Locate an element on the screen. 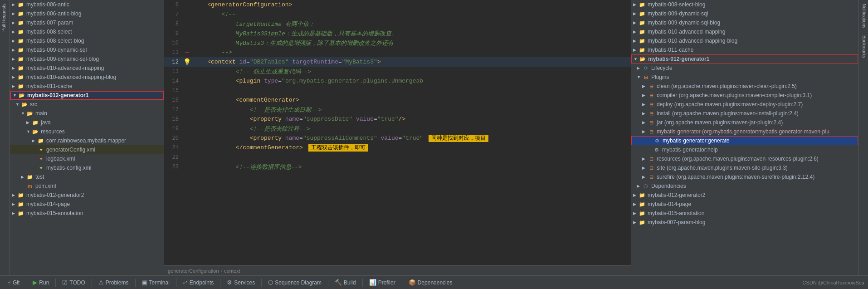 The image size is (868, 289). tree-item-logback: ✦ logback.xml is located at coordinates (87, 159).